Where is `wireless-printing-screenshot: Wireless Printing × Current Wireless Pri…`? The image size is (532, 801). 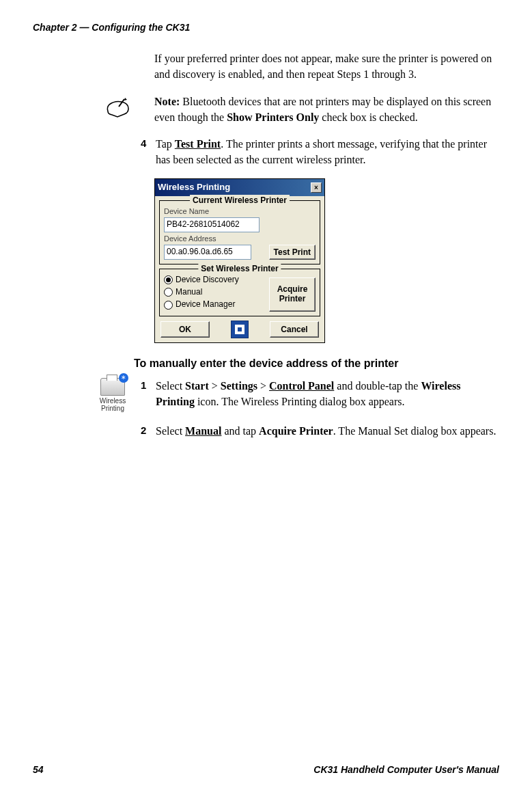
wireless-printing-screenshot: Wireless Printing × Current Wireless Pri… is located at coordinates (326, 260).